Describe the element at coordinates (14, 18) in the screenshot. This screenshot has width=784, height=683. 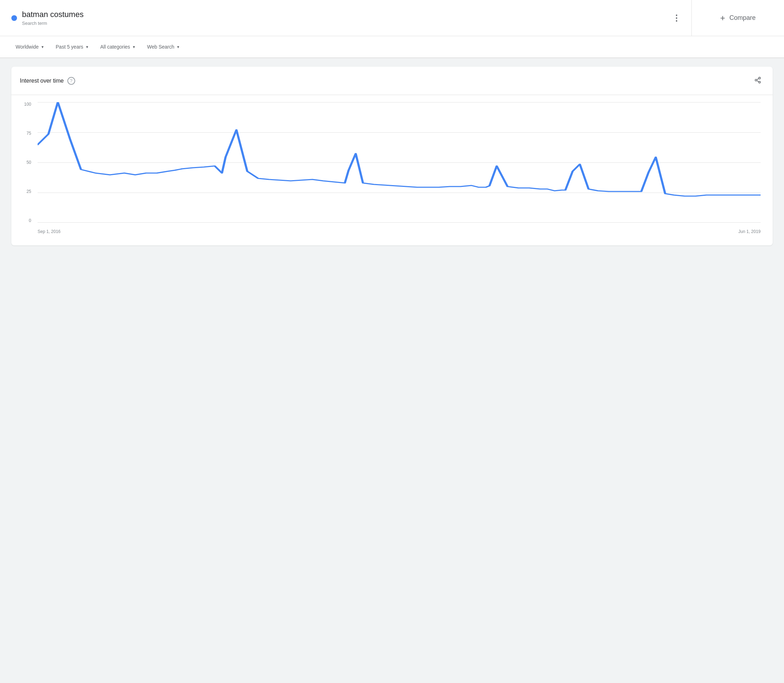
I see `blue-dot-indicator` at that location.